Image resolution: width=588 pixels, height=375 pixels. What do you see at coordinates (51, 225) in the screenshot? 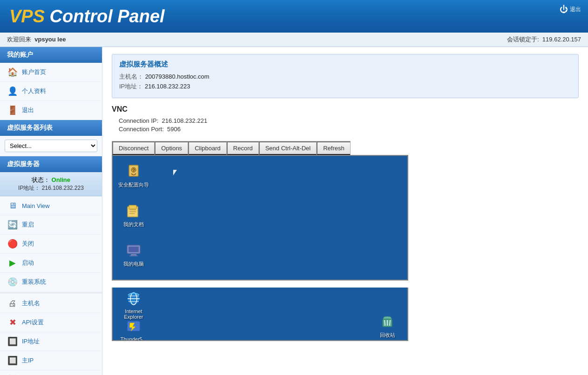
I see `sidebar-item-restart: 🔄 重启` at bounding box center [51, 225].